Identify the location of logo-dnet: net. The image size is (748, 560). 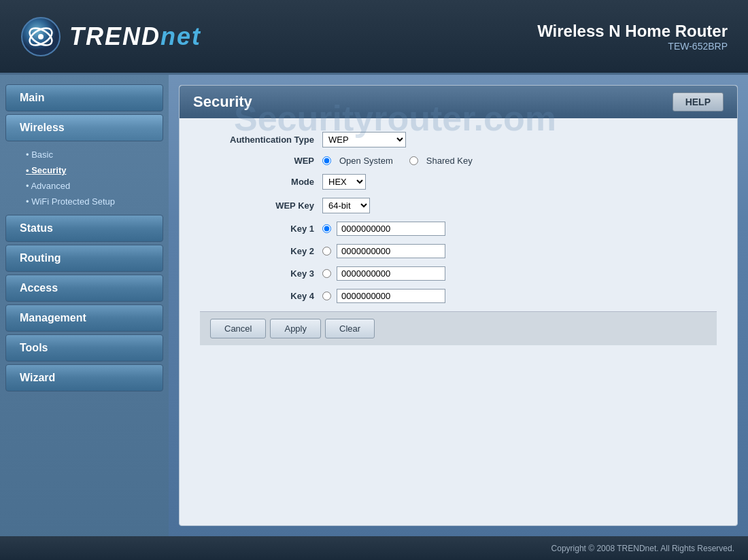
(181, 37).